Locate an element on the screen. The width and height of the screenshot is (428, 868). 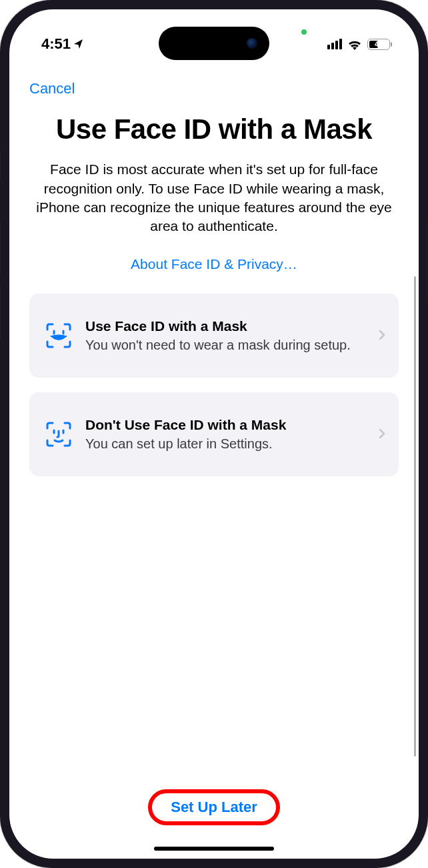
option-subtitle: You won't need to wear a mask during set… is located at coordinates (226, 345).